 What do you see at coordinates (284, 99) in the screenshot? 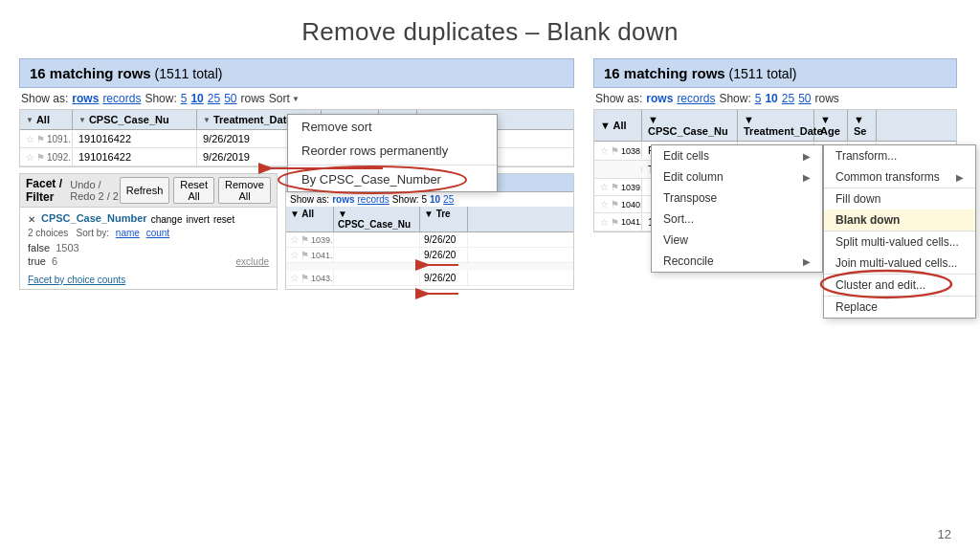
I see `sort-button: Sort ▼` at bounding box center [284, 99].